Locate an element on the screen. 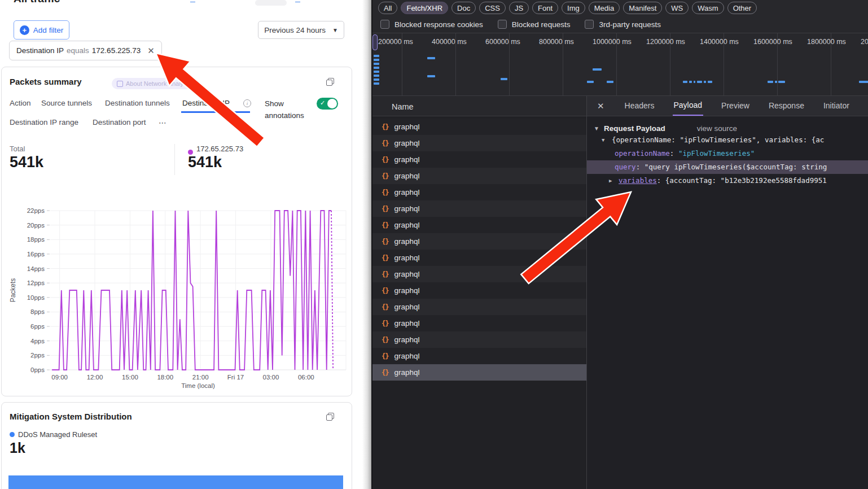 The image size is (868, 489). tab-more: ⋯ is located at coordinates (163, 123).